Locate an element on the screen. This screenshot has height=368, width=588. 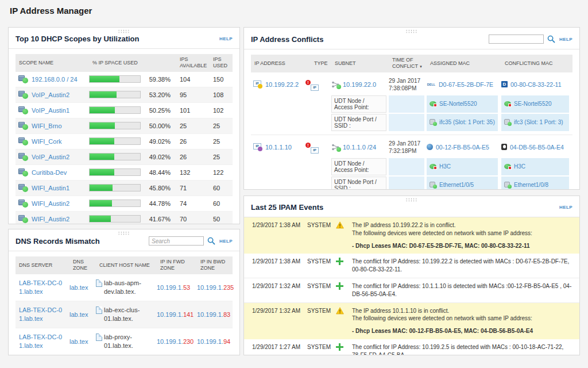
conflict-ip-link: 10.1.1.10 is located at coordinates (278, 147).